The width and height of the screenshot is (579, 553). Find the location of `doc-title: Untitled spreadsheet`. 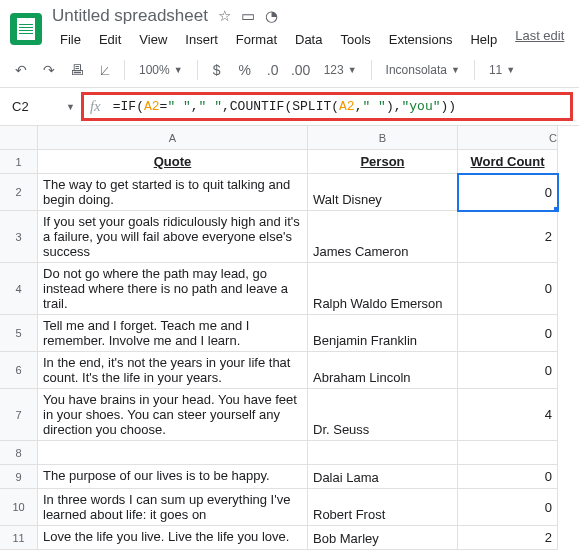

doc-title: Untitled spreadsheet is located at coordinates (130, 16).